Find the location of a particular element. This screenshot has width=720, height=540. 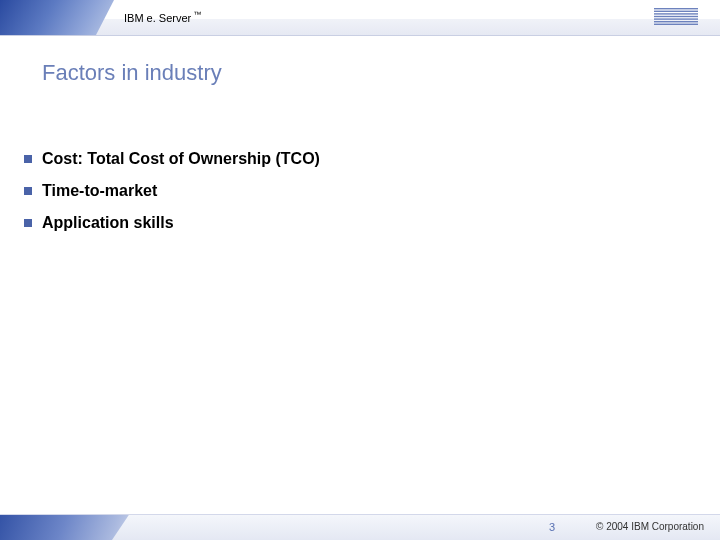

bullet-text: Time-to-market is located at coordinates (100, 191).